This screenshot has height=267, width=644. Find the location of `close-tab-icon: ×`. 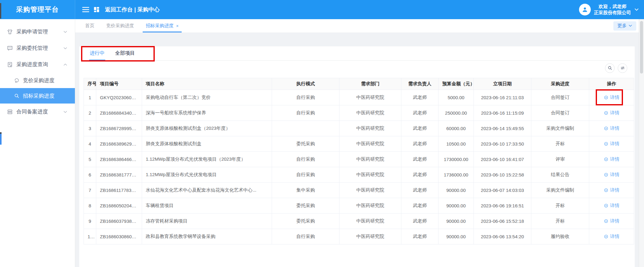

close-tab-icon: × is located at coordinates (177, 26).